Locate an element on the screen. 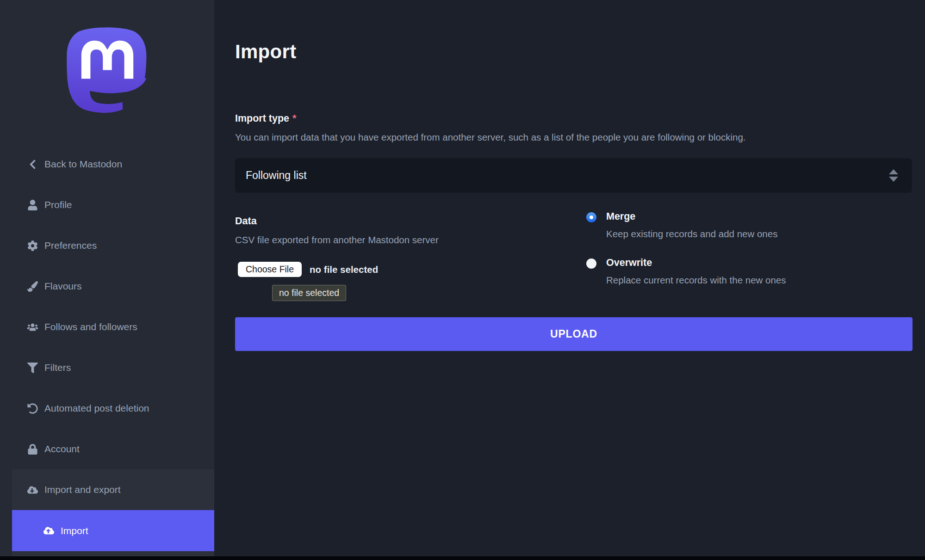 The image size is (925, 560). import-type-label: Import type* is located at coordinates (266, 118).